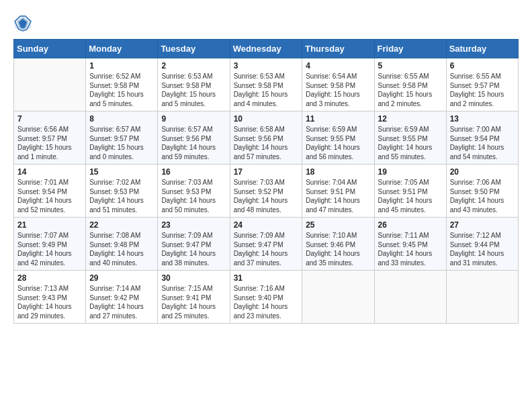  What do you see at coordinates (50, 49) in the screenshot?
I see `day-header-sunday: Sunday` at bounding box center [50, 49].